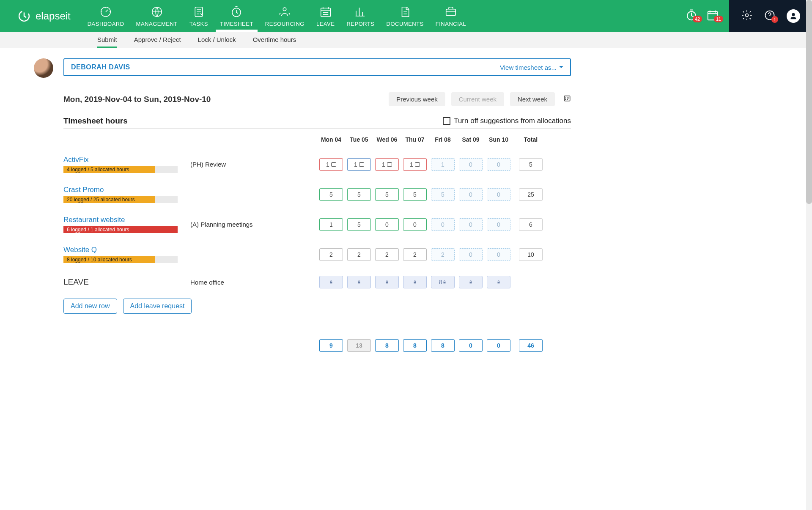  Describe the element at coordinates (331, 140) in the screenshot. I see `day-header: Mon 04` at that location.